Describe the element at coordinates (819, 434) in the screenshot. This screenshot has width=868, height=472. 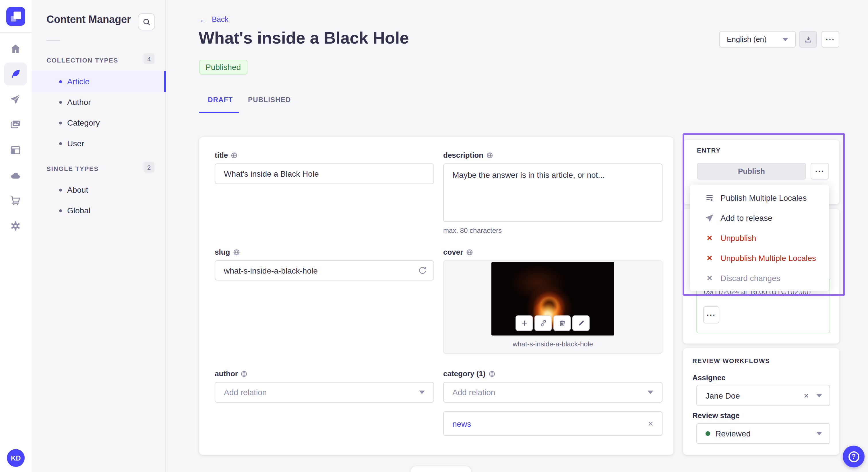
I see `chevron-down-icon` at that location.